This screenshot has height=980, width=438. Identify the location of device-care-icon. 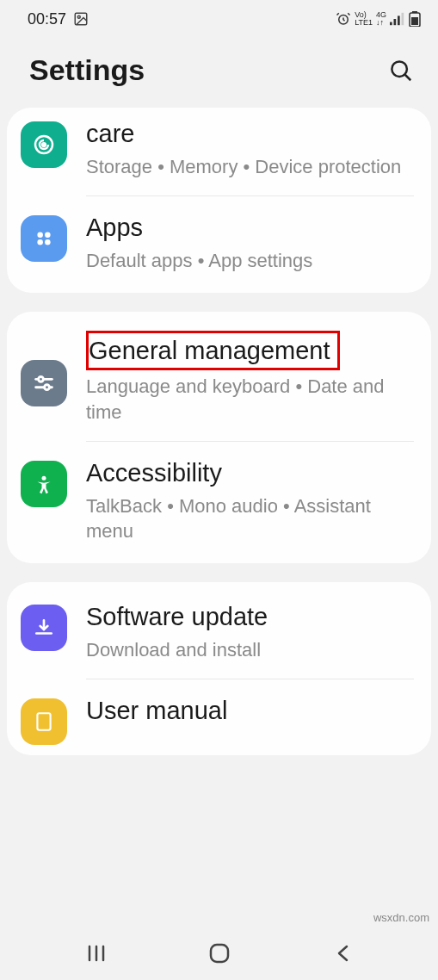
(44, 145).